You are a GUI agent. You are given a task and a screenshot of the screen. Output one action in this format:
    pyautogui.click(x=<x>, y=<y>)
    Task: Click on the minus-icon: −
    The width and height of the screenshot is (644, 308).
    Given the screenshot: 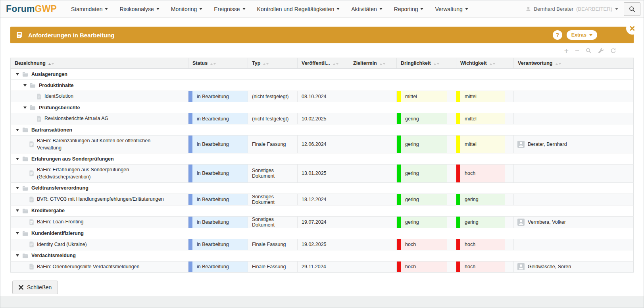 What is the action you would take?
    pyautogui.click(x=577, y=51)
    